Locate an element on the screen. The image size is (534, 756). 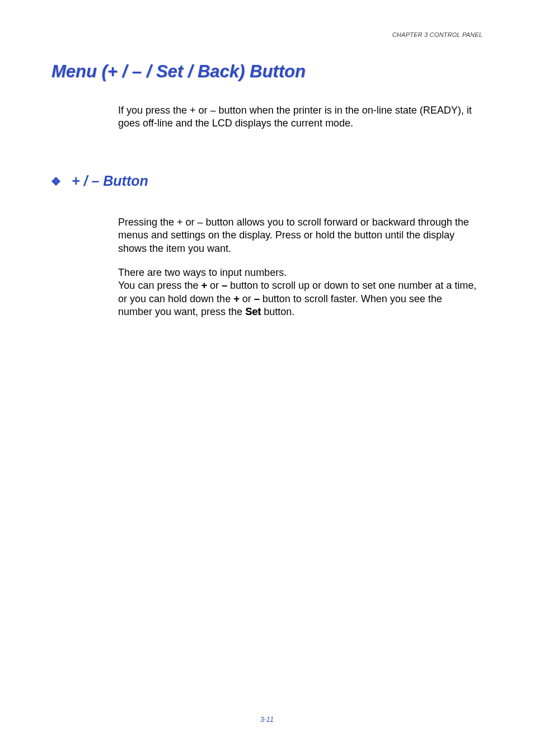
section-para-2b: You can press the + or – button to scrol… is located at coordinates (298, 299).